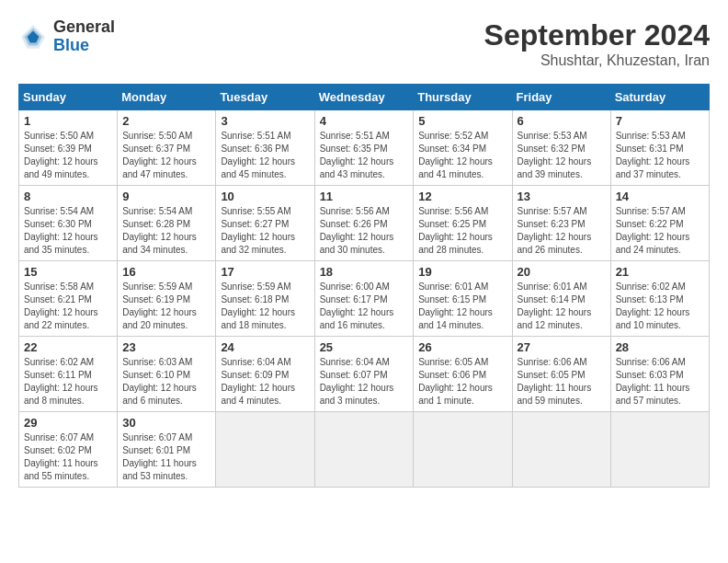 The image size is (728, 563). What do you see at coordinates (265, 197) in the screenshot?
I see `day-number: 10` at bounding box center [265, 197].